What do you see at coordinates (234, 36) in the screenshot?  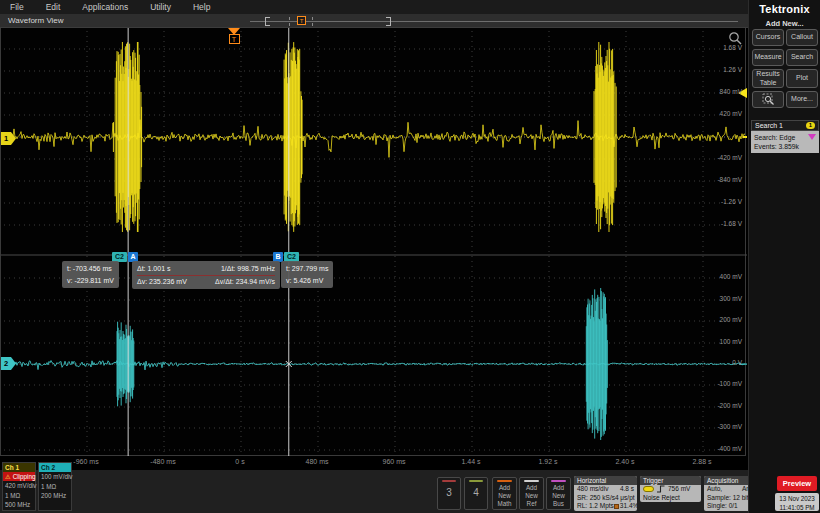 I see `trigger-position-marker: T` at bounding box center [234, 36].